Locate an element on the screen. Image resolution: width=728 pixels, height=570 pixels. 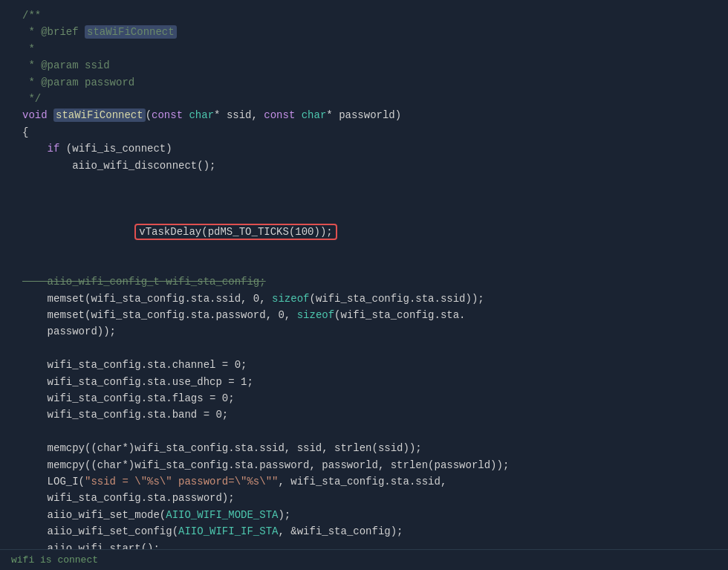
code-line-1: /** is located at coordinates (364, 16).